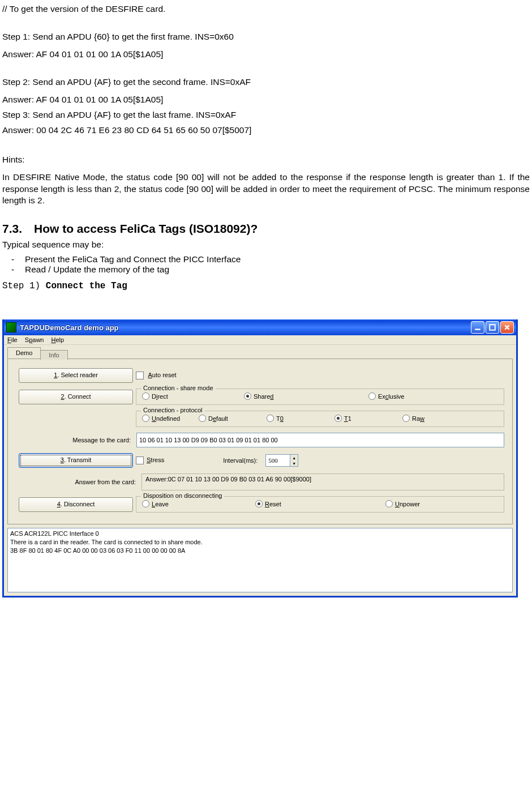  Describe the element at coordinates (266, 37) in the screenshot. I see `step1-line: Step 1: Send an APDU {60} to get the fir…` at that location.